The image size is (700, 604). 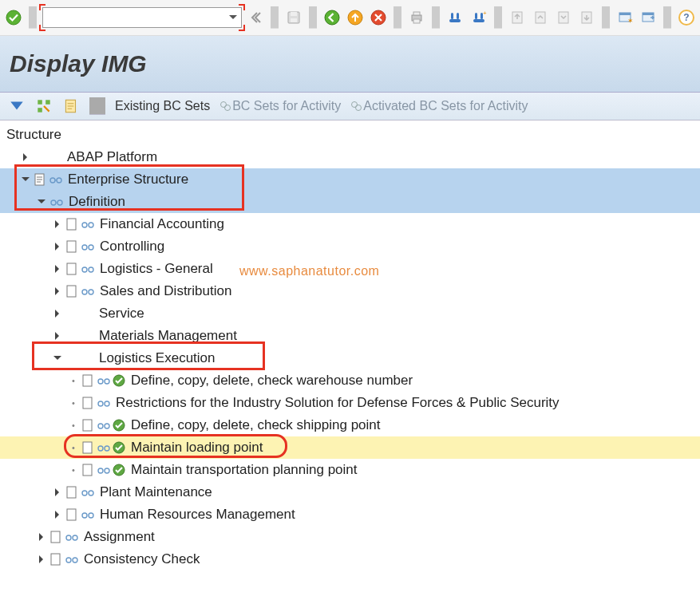 What do you see at coordinates (44, 106) in the screenshot?
I see `position-icon` at bounding box center [44, 106].